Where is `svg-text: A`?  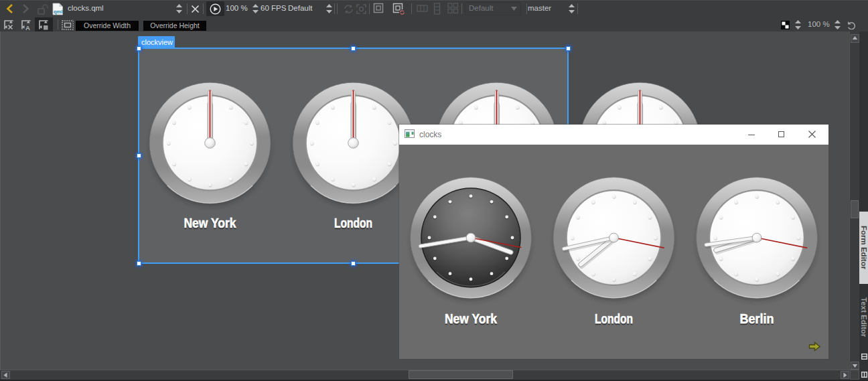
svg-text: A is located at coordinates (28, 28).